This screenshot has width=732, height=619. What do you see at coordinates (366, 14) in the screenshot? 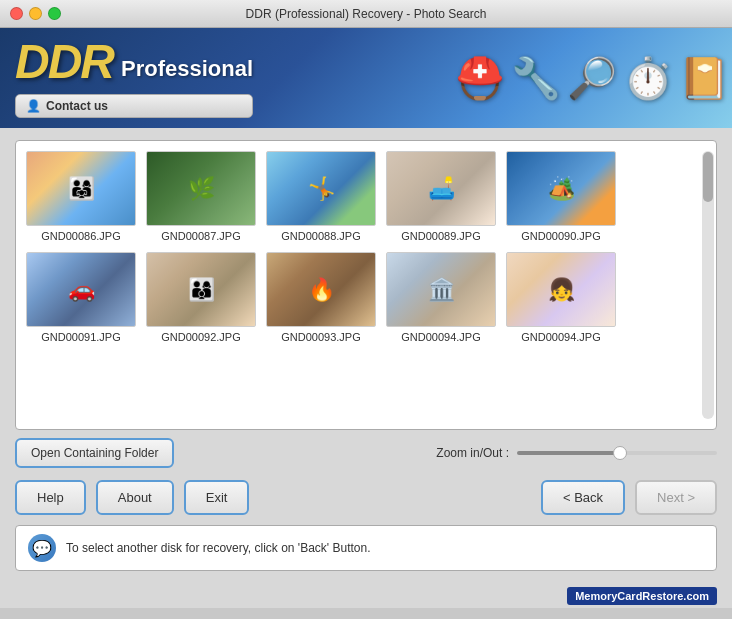
I see `window-title: DDR (Professional) Recovery - Photo Sear…` at bounding box center [366, 14].